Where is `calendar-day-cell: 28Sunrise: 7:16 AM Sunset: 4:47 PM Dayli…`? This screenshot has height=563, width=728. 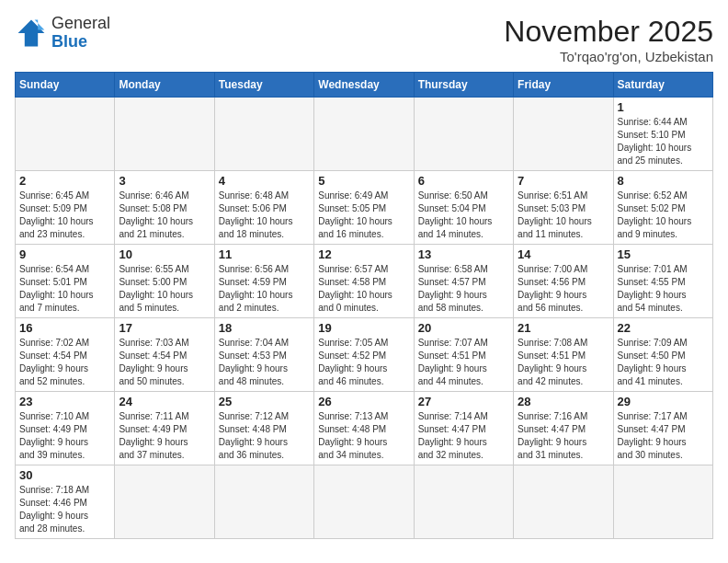 calendar-day-cell: 28Sunrise: 7:16 AM Sunset: 4:47 PM Dayli… is located at coordinates (563, 429).